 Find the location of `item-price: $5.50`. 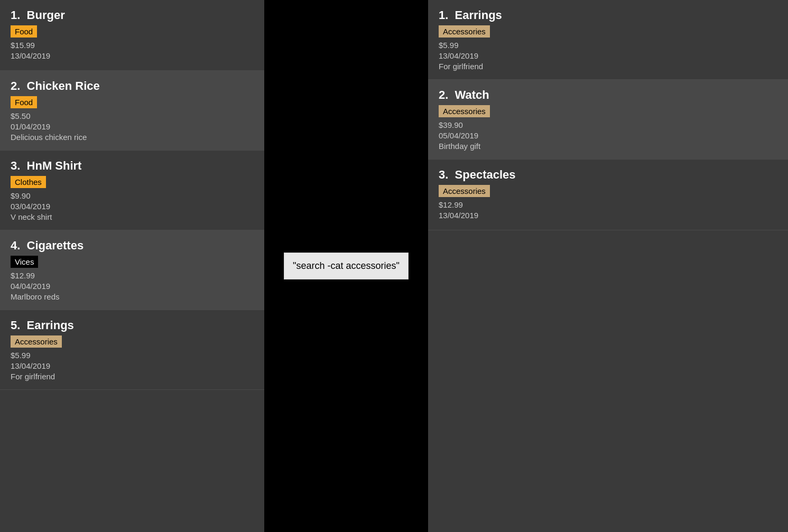

item-price: $5.50 is located at coordinates (132, 116).